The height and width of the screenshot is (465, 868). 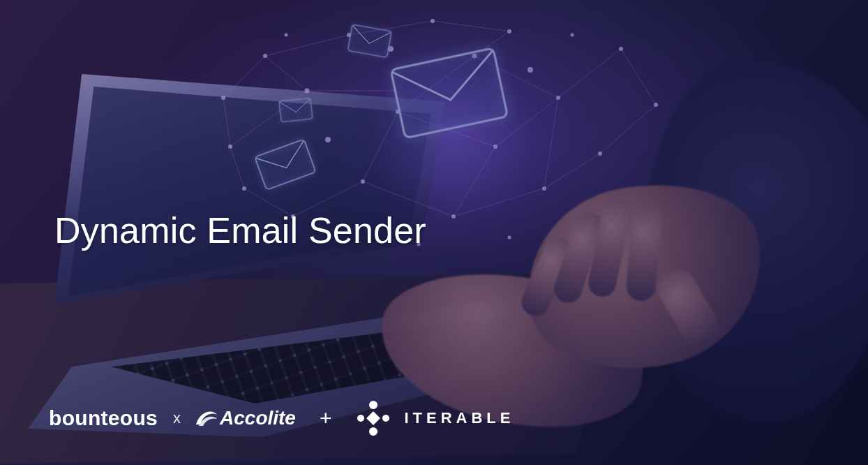 I want to click on accolite-text: Accolite, so click(x=258, y=418).